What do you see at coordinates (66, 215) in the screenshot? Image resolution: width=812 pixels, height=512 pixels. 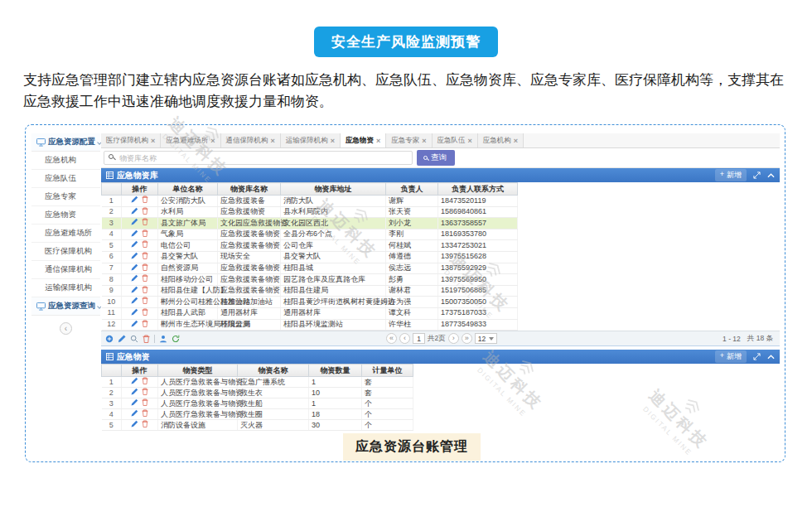 I see `sidebar-item: 应急物资` at bounding box center [66, 215].